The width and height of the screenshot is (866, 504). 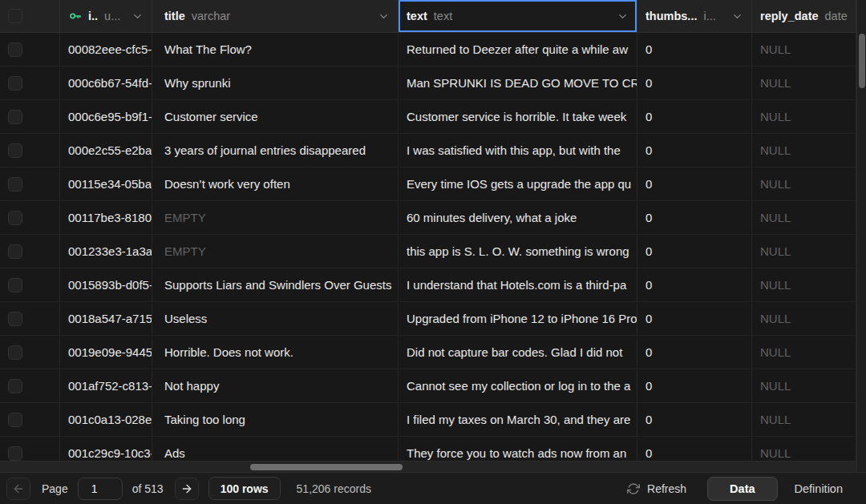 What do you see at coordinates (276, 420) in the screenshot?
I see `cell-title: Taking too long` at bounding box center [276, 420].